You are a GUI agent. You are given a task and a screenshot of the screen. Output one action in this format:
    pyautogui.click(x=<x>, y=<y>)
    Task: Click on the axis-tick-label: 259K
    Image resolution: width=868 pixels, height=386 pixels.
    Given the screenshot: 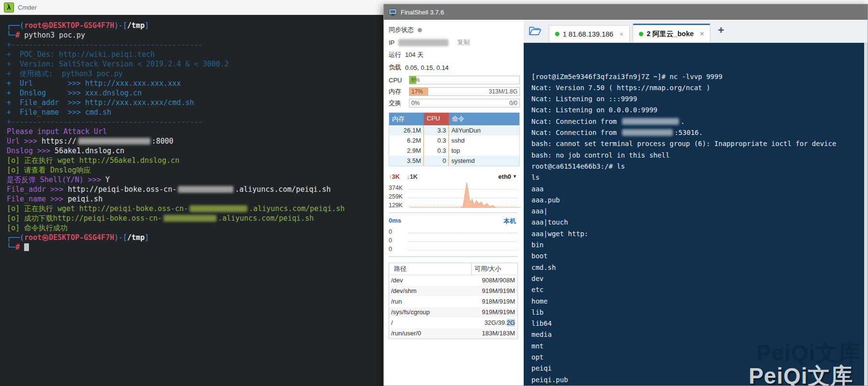 What is the action you would take?
    pyautogui.click(x=398, y=197)
    